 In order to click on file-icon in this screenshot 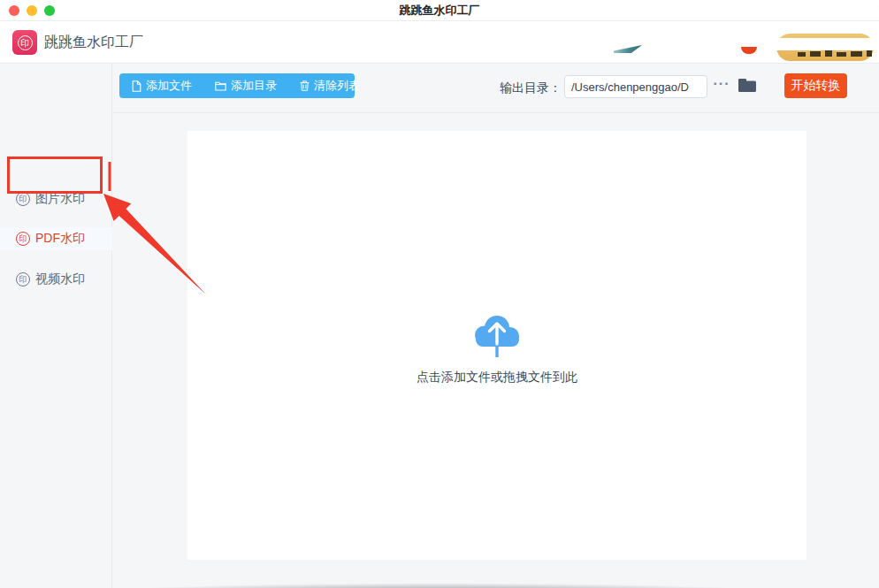, I will do `click(136, 87)`.